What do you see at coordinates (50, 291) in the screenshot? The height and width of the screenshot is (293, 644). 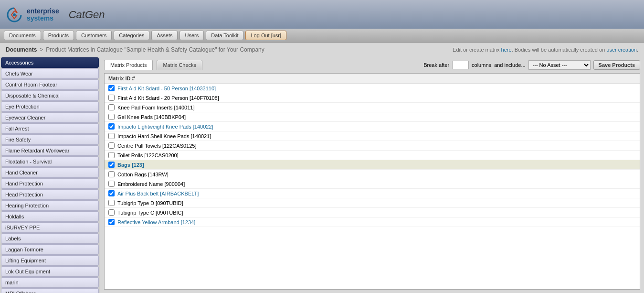 I see `sidebar-item-mpi-offshore: MPI Offshore` at bounding box center [50, 291].